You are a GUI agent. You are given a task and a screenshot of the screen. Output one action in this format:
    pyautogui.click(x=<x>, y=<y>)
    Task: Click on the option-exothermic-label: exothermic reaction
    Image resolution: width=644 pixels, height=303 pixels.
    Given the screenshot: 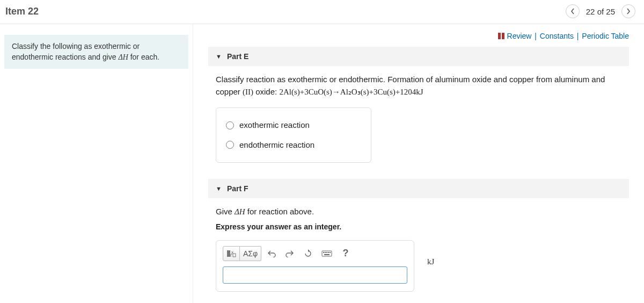 What is the action you would take?
    pyautogui.click(x=275, y=126)
    